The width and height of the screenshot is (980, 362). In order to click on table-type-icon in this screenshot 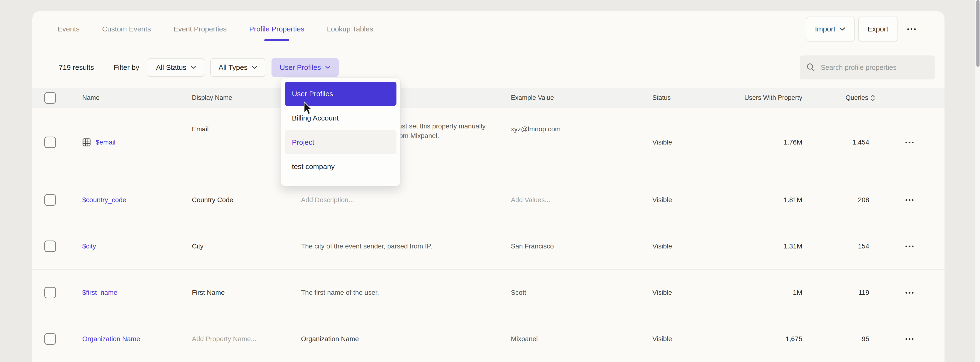, I will do `click(87, 142)`.